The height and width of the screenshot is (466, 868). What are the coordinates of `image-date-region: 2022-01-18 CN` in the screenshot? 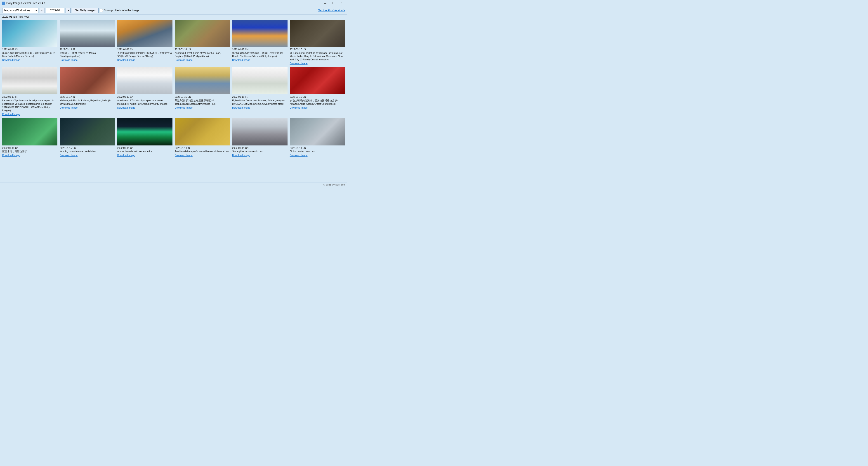 It's located at (145, 50).